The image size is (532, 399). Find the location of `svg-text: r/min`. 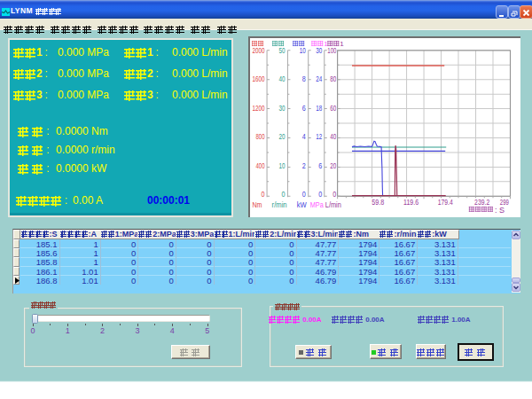

svg-text: r/min is located at coordinates (280, 205).